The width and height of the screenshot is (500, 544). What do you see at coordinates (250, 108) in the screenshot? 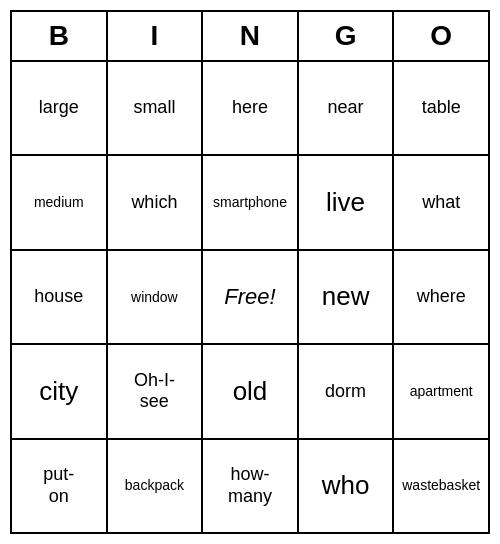
I see `cell-content: here` at bounding box center [250, 108].